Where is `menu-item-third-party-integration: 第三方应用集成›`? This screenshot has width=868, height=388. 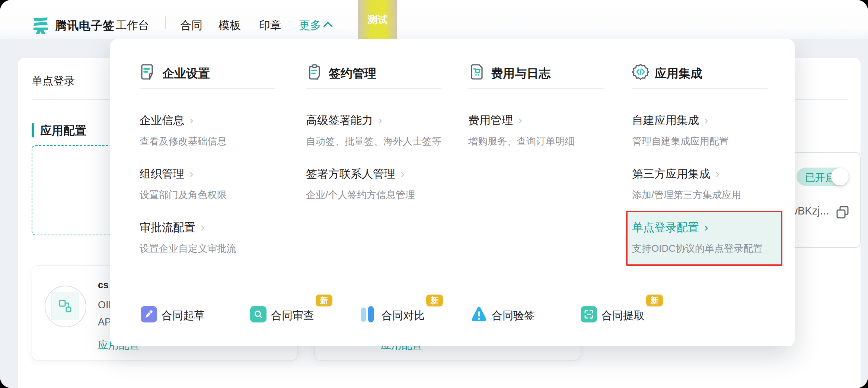 menu-item-third-party-integration: 第三方应用集成› is located at coordinates (676, 174).